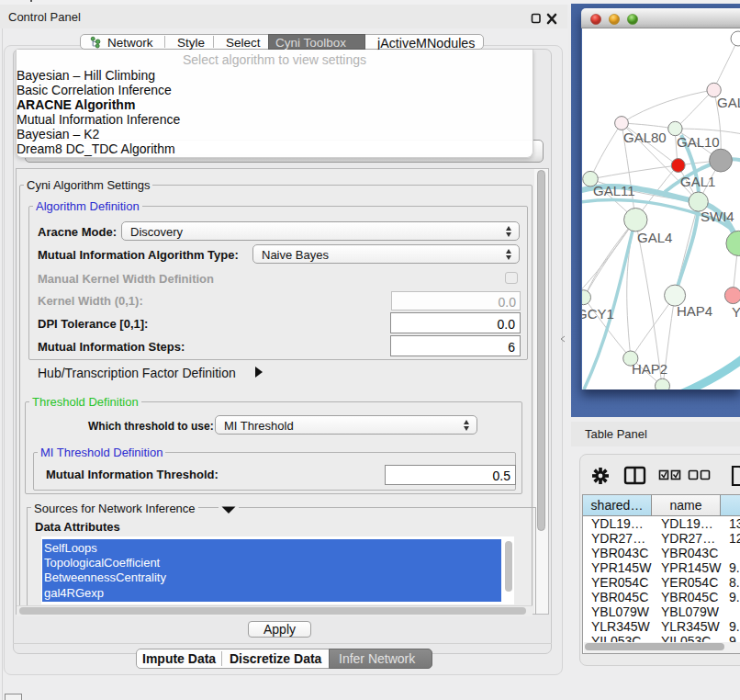  Describe the element at coordinates (729, 103) in the screenshot. I see `svg-text: GAL7` at that location.